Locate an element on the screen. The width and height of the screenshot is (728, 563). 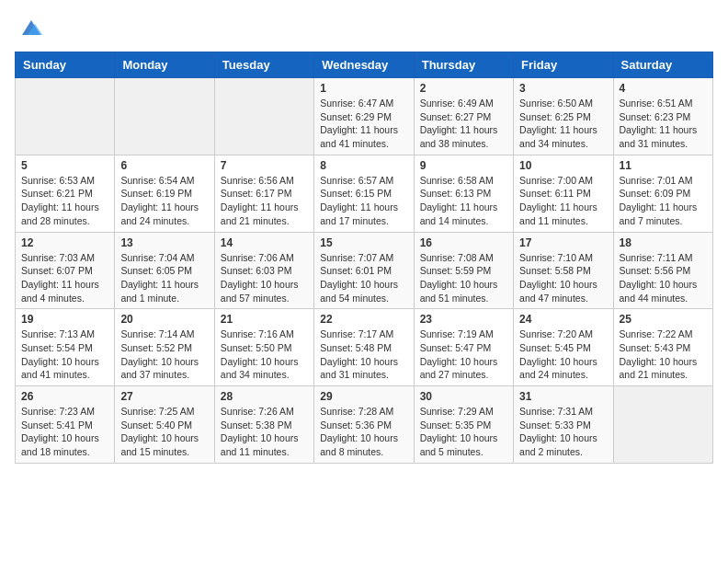
day-number: 15 is located at coordinates (364, 243).